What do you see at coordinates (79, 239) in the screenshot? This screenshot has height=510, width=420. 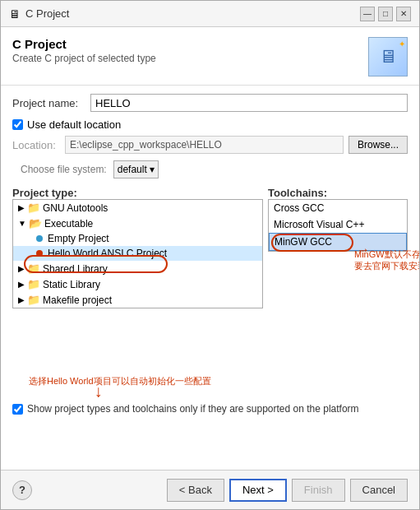 I see `tree-item-empty-label: Empty Project` at bounding box center [79, 239].